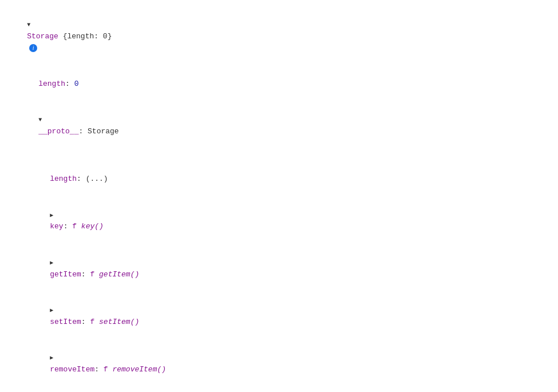  I want to click on code-line: key: f key(), so click(279, 221).